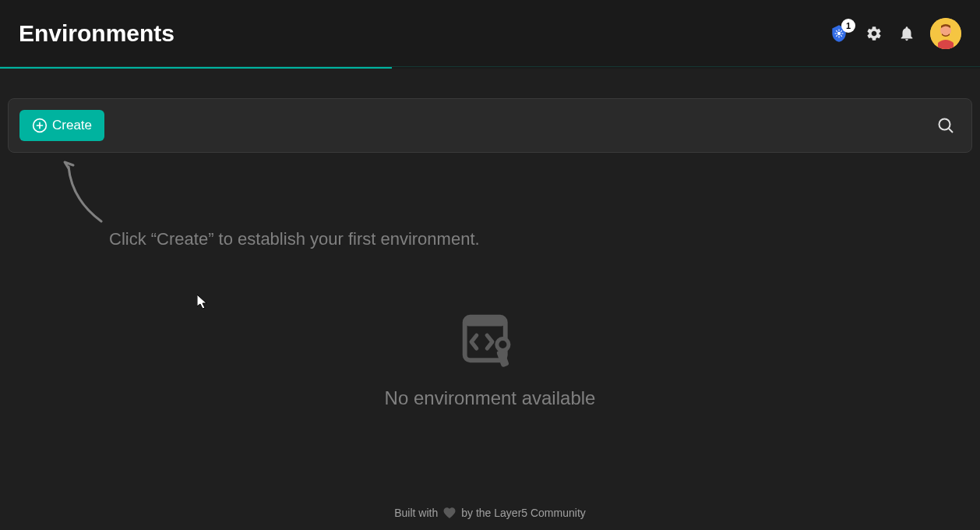 The image size is (980, 530). Describe the element at coordinates (946, 125) in the screenshot. I see `search-icon` at that location.